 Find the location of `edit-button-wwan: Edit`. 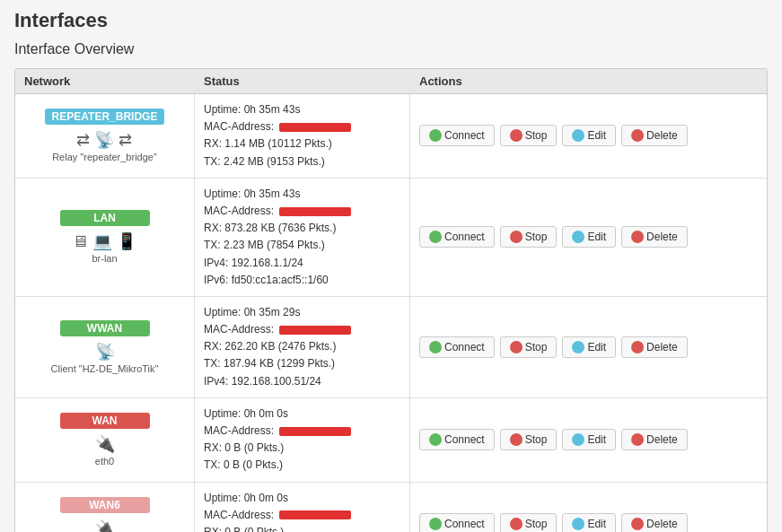

edit-button-wwan: Edit is located at coordinates (589, 347).